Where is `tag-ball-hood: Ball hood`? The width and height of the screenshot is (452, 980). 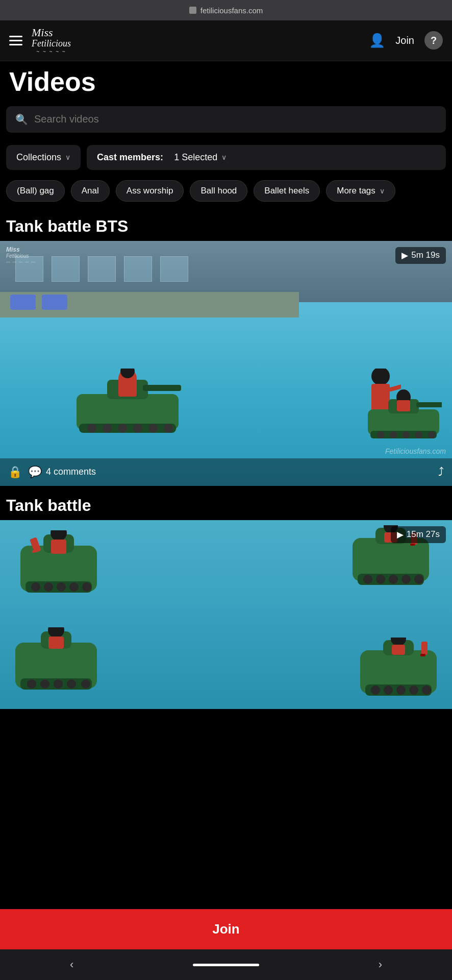 tag-ball-hood: Ball hood is located at coordinates (218, 191).